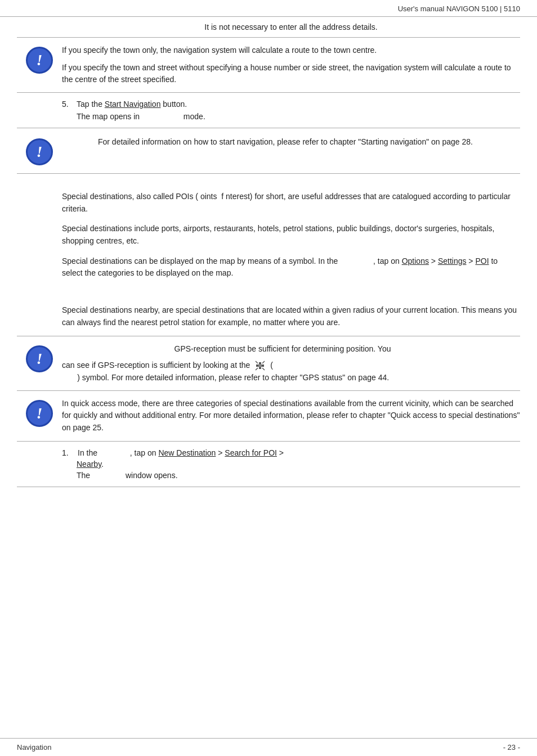  What do you see at coordinates (268, 8) in the screenshot?
I see `page-header: User's manual NAVIGON 5100 | 5110` at bounding box center [268, 8].